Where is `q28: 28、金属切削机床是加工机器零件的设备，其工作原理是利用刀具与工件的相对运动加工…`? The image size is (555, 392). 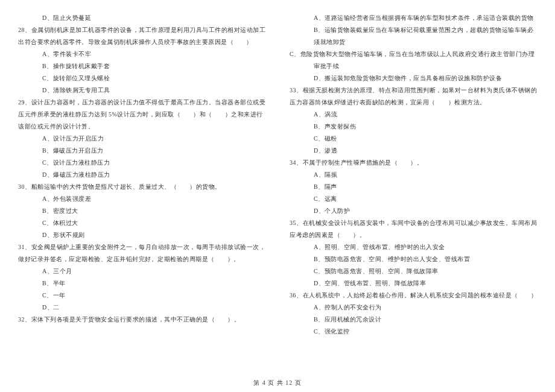
q28: 28、金属切削机床是加工机器零件的设备，其工作原理是利用刀具与工件的相对运动加工… is located at coordinates (142, 36).